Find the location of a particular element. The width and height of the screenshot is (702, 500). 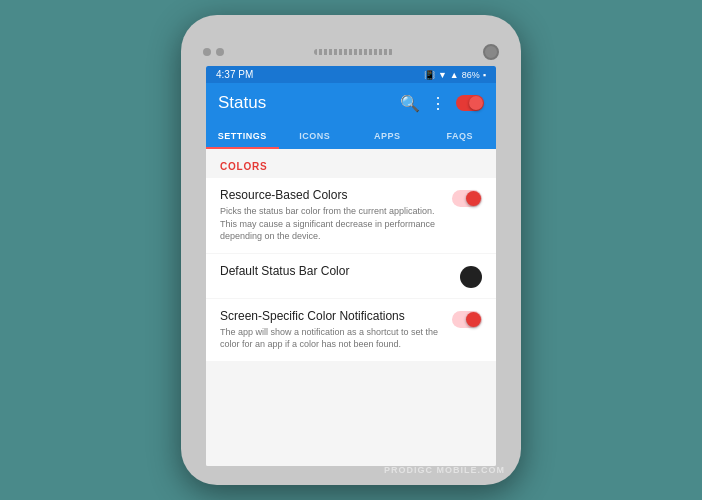

main-toggle is located at coordinates (470, 103).